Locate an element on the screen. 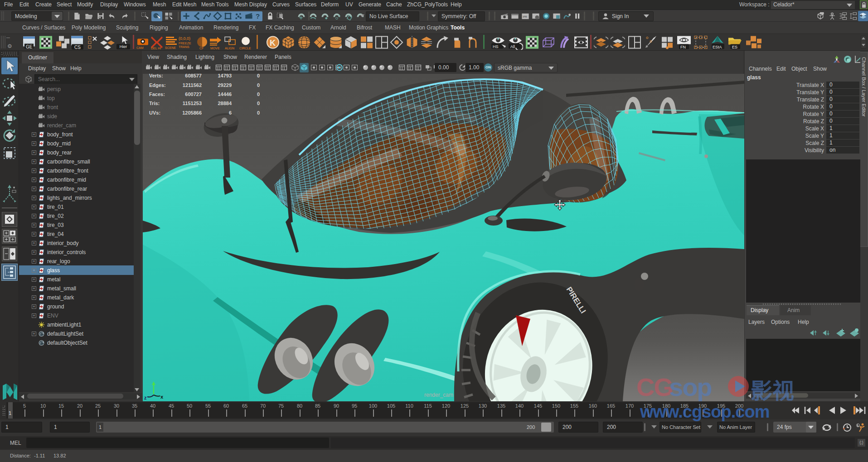 Image resolution: width=868 pixels, height=462 pixels. svg-text: All is located at coordinates (513, 47).